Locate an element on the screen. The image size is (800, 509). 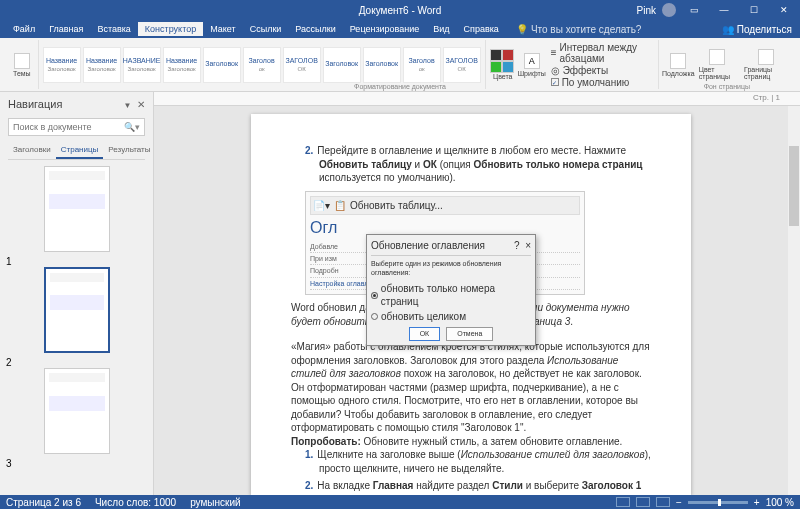
watermark-icon is located at coordinates (678, 61).